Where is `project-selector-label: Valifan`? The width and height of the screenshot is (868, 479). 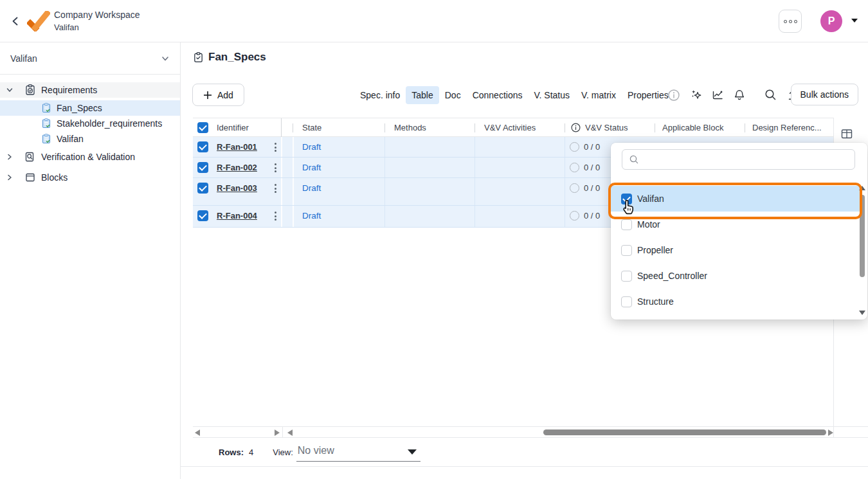
project-selector-label: Valifan is located at coordinates (24, 59).